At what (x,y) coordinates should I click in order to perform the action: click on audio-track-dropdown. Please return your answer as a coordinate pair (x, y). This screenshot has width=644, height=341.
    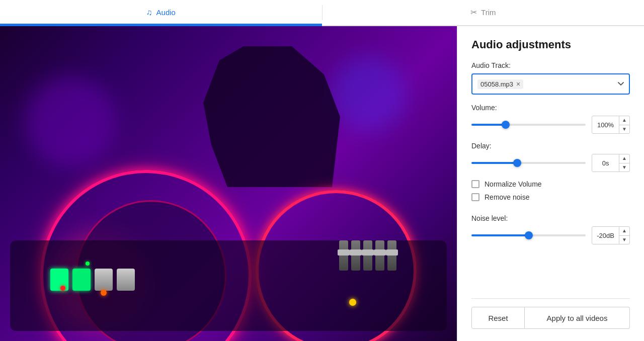
    Looking at the image, I should click on (621, 84).